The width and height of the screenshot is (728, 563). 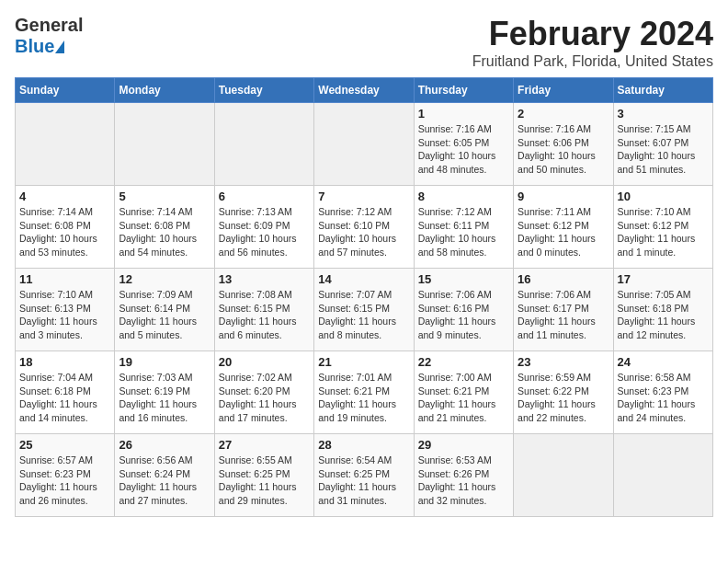 I want to click on logo-triangle-icon, so click(x=60, y=47).